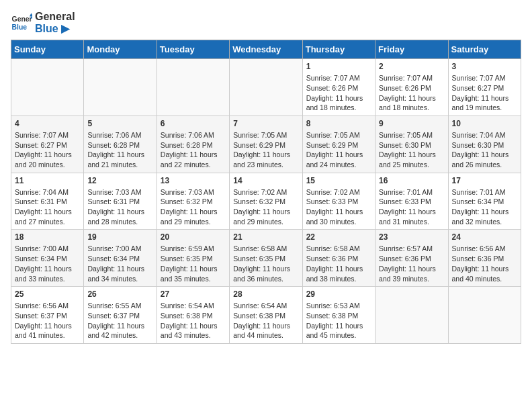 The image size is (532, 411). What do you see at coordinates (484, 258) in the screenshot?
I see `calendar-cell: 24Sunrise: 6:56 AM Sunset: 6:36 PM Dayli…` at bounding box center [484, 258].